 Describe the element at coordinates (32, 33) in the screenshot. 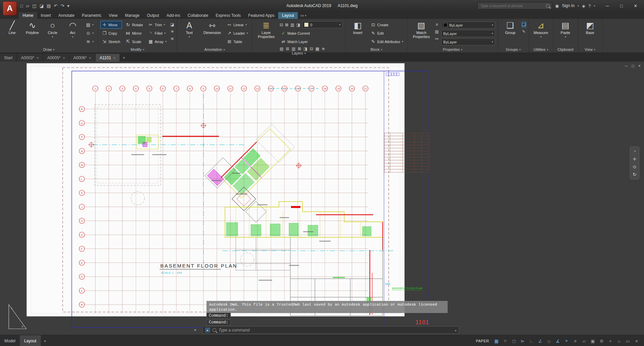

I see `polyline-button: ∿Polyline` at that location.